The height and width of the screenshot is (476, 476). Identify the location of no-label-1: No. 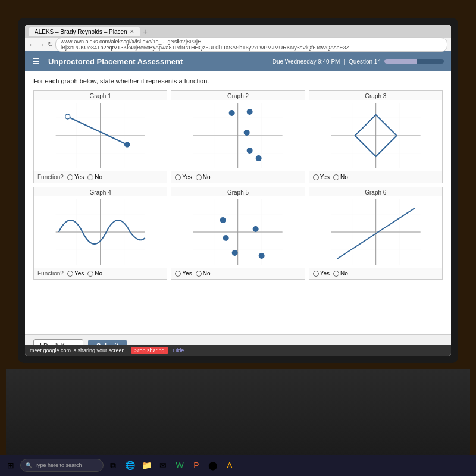
(99, 177).